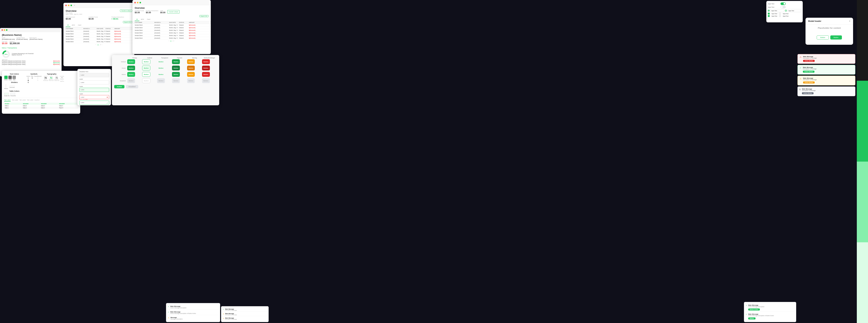 The height and width of the screenshot is (323, 868). What do you see at coordinates (127, 22) in the screenshot?
I see `export-btn: Export CSV` at bounding box center [127, 22].